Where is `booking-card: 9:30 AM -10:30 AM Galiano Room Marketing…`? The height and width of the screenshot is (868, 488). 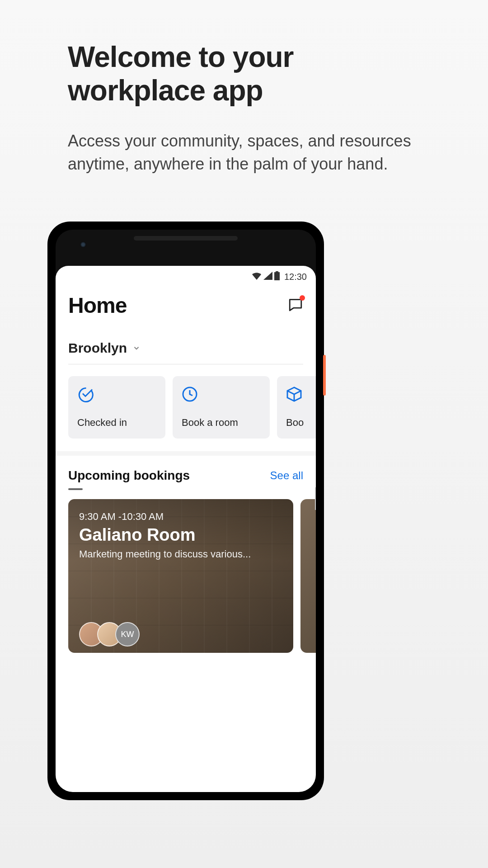 booking-card: 9:30 AM -10:30 AM Galiano Room Marketing… is located at coordinates (181, 576).